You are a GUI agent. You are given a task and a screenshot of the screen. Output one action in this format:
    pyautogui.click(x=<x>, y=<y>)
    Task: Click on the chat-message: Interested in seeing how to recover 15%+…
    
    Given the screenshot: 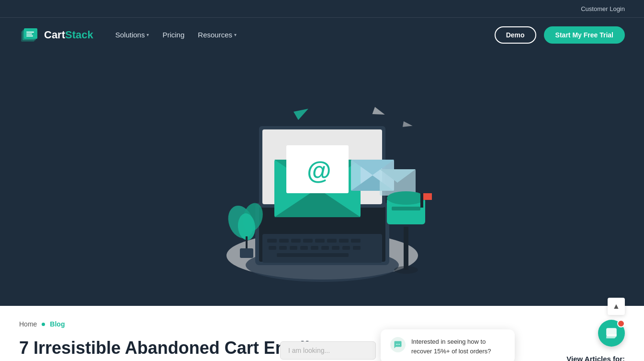 What is the action you would take?
    pyautogui.click(x=458, y=346)
    